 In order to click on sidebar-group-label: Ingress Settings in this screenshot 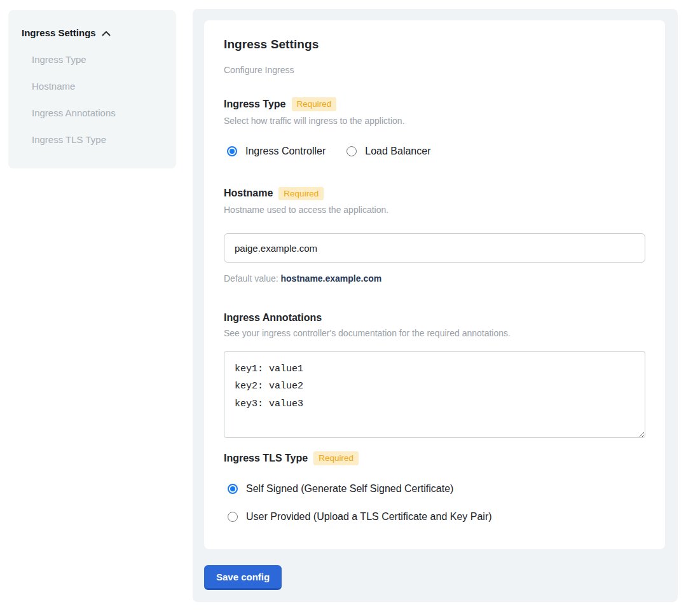, I will do `click(58, 33)`.